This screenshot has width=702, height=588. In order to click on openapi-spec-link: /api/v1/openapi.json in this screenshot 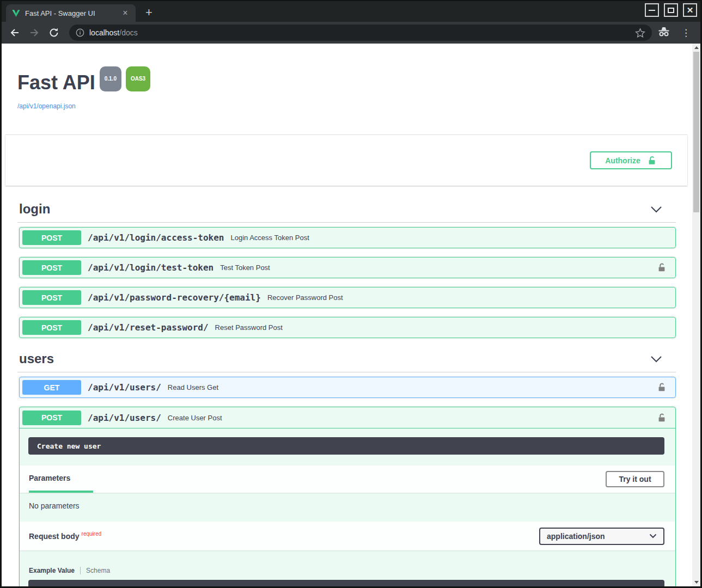, I will do `click(47, 106)`.